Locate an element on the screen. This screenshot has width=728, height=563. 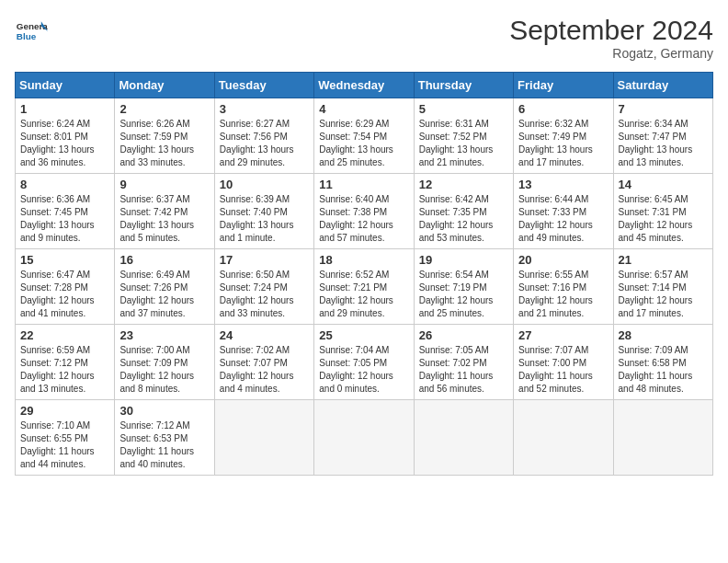
calendar-cell: 16 Sunrise: 6:49 AMSunset: 7:26 PMDaylig… is located at coordinates (165, 287).